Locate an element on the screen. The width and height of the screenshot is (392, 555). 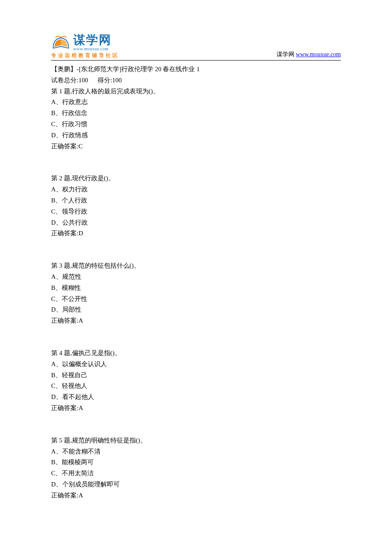
question-option: C、领导行政 is located at coordinates (196, 212).